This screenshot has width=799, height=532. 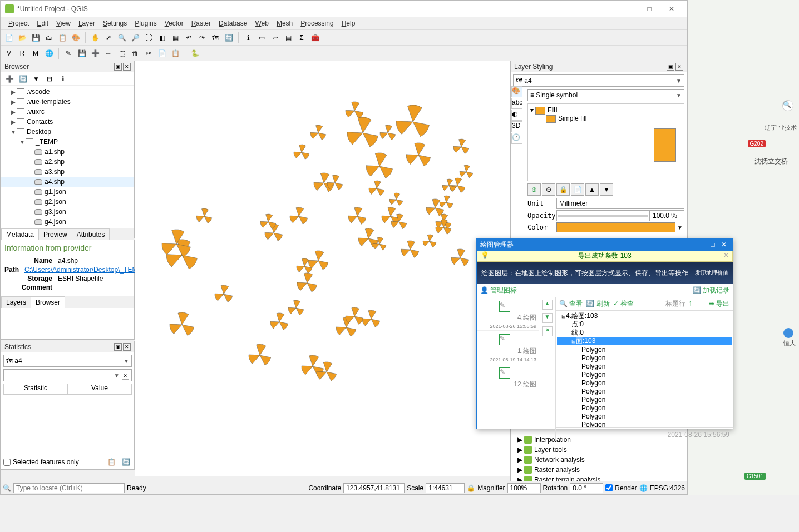 I want to click on browser-item-_TEMP: ▼_TEMP, so click(x=68, y=142).